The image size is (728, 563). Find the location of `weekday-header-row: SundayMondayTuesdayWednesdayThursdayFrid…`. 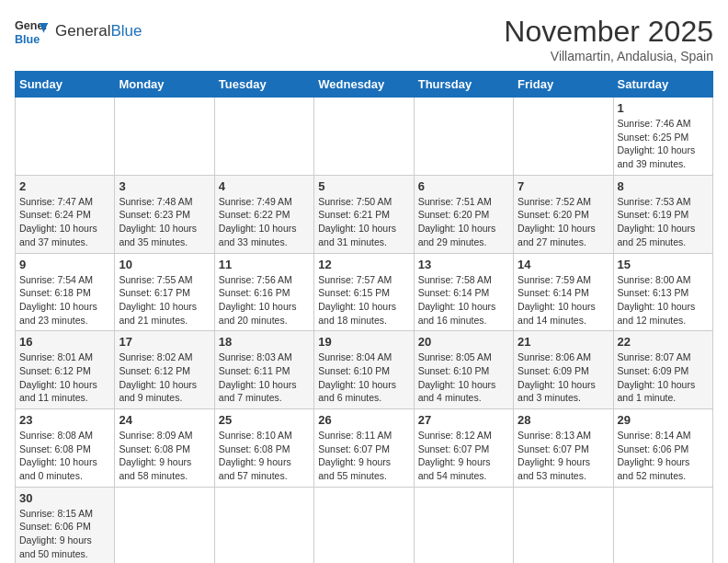

weekday-header-row: SundayMondayTuesdayWednesdayThursdayFrid… is located at coordinates (364, 85).